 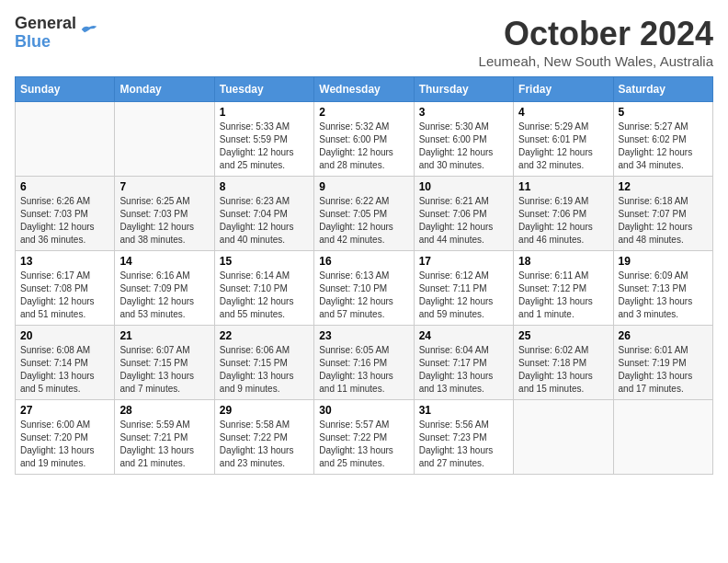 I want to click on day-number: 31, so click(x=463, y=410).